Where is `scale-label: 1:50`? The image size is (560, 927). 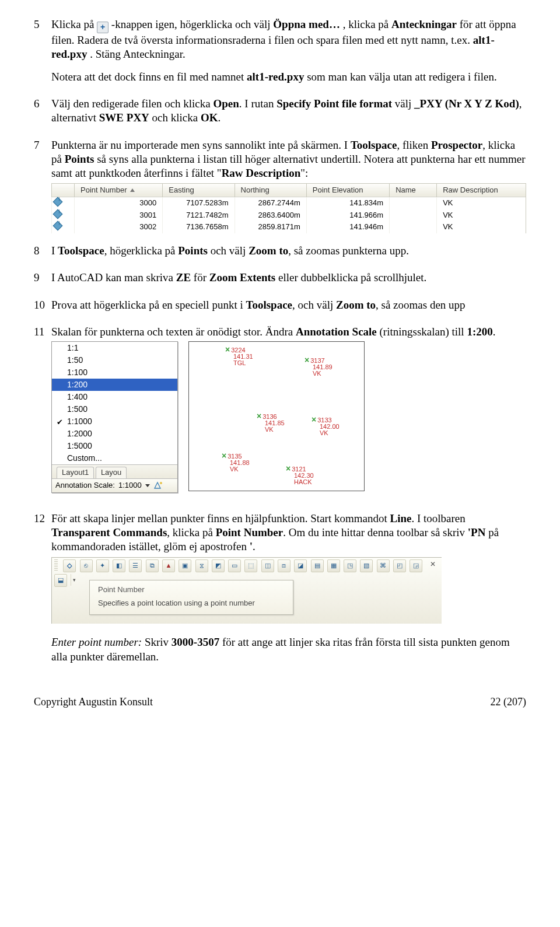
scale-label: 1:50 is located at coordinates (75, 360).